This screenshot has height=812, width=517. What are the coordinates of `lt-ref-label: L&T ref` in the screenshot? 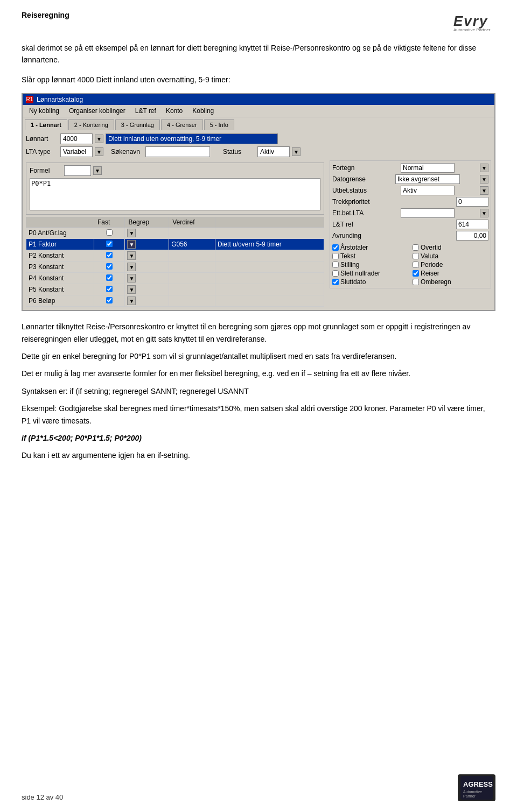 It's located at (354, 224).